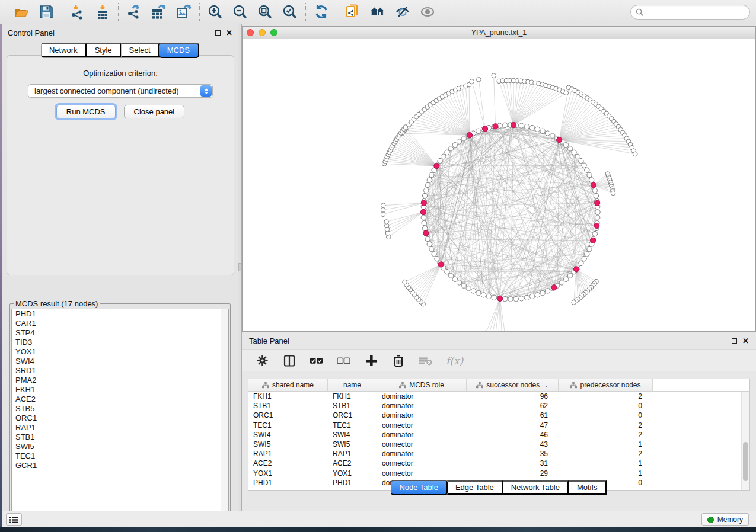 This screenshot has height=532, width=756. I want to click on result-node-item: CAR1, so click(120, 323).